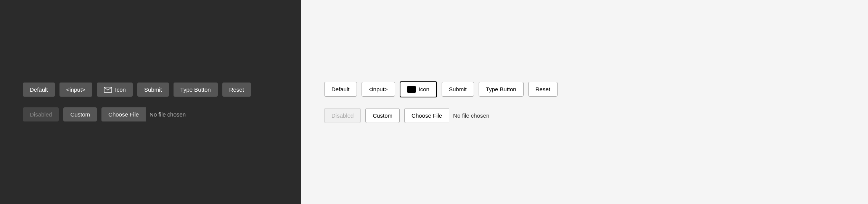 Image resolution: width=868 pixels, height=204 pixels. I want to click on dark-icon-label: Icon, so click(121, 89).